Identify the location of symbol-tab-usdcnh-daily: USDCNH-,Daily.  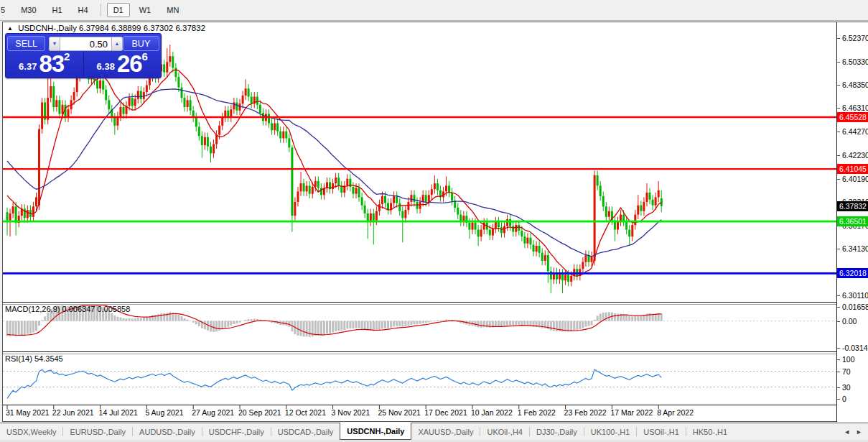
(375, 431).